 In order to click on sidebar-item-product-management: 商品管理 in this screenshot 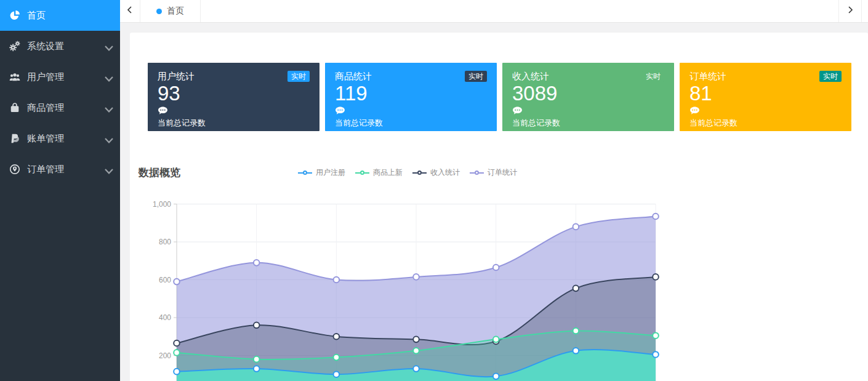, I will do `click(60, 108)`.